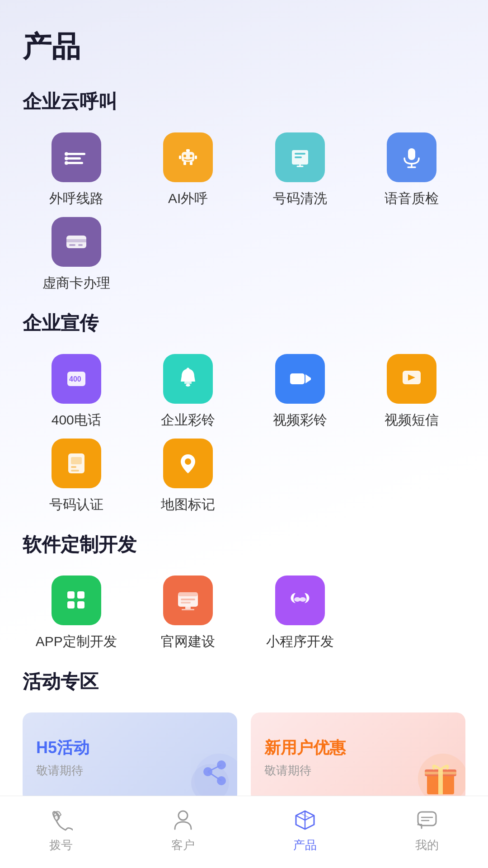  Describe the element at coordinates (75, 379) in the screenshot. I see `svg-text: 400` at that location.